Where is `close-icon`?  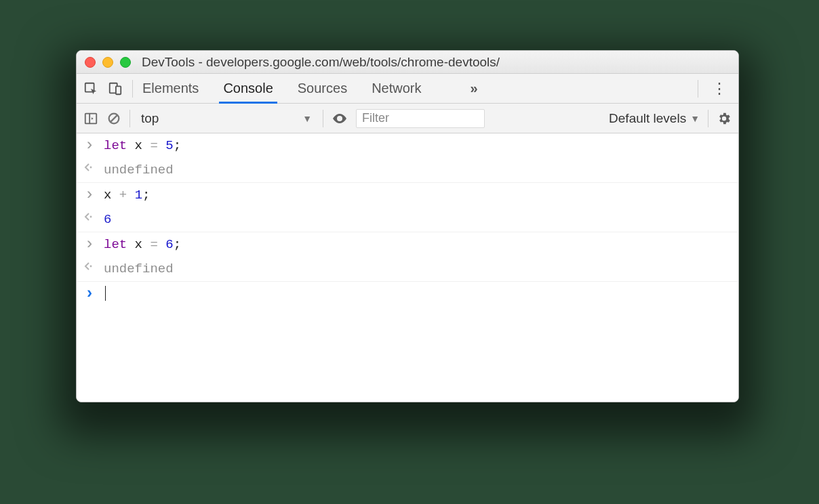 close-icon is located at coordinates (90, 62).